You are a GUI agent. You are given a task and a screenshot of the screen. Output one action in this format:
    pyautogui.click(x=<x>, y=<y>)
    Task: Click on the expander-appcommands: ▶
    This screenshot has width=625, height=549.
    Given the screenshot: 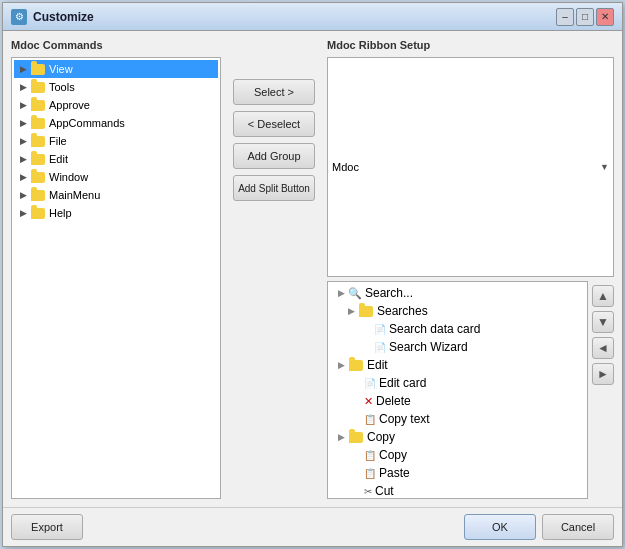 What is the action you would take?
    pyautogui.click(x=23, y=123)
    